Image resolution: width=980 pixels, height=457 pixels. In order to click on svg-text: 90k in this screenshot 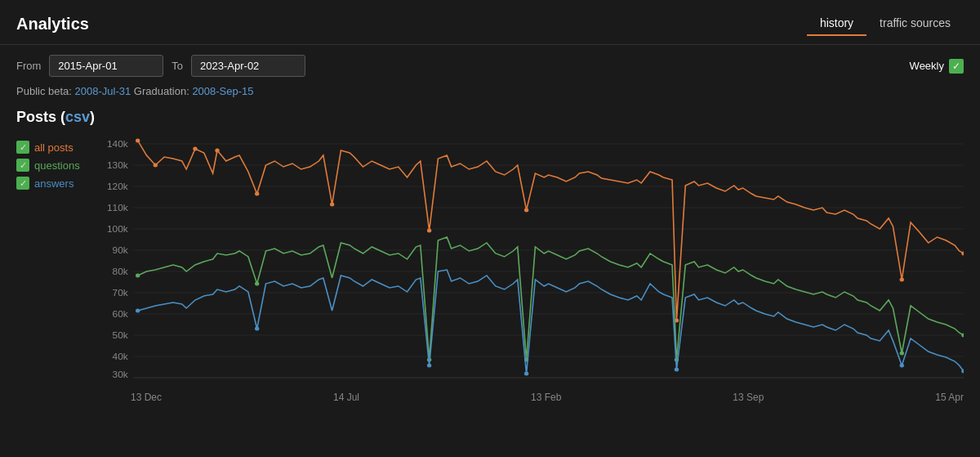, I will do `click(121, 250)`.